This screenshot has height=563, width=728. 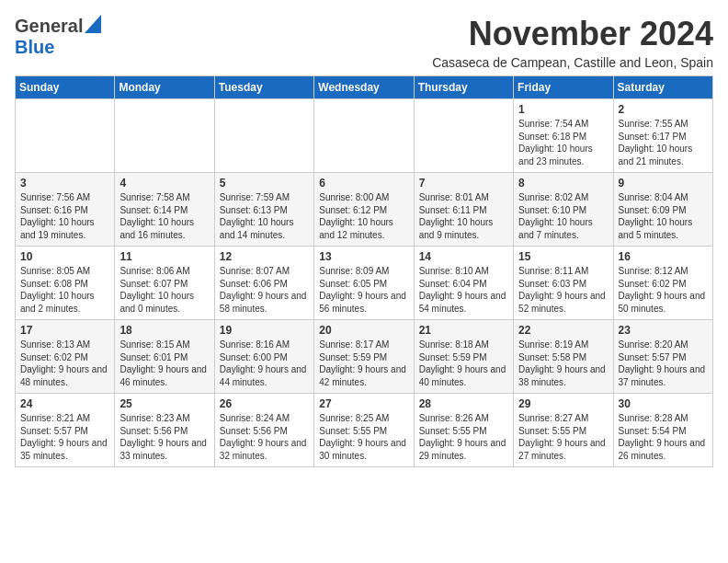 What do you see at coordinates (265, 358) in the screenshot?
I see `day-info: Sunset: 6:00 PM` at bounding box center [265, 358].